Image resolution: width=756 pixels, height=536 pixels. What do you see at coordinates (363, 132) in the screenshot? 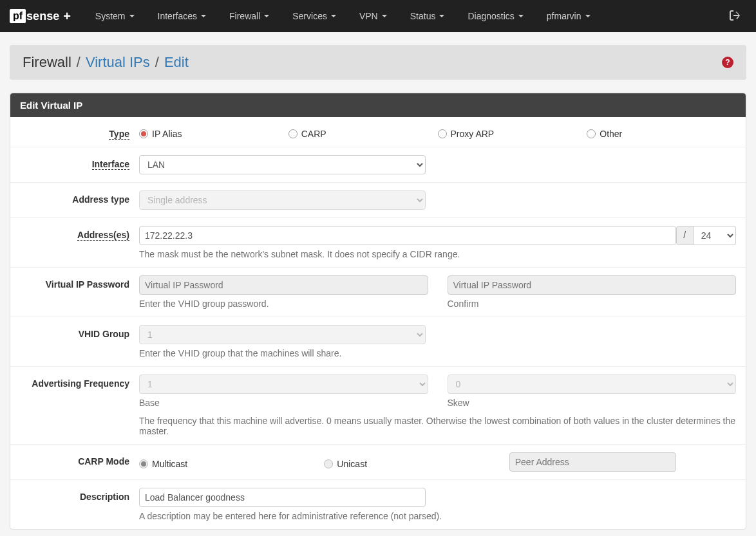
I see `radio-carp: CARP` at bounding box center [363, 132].